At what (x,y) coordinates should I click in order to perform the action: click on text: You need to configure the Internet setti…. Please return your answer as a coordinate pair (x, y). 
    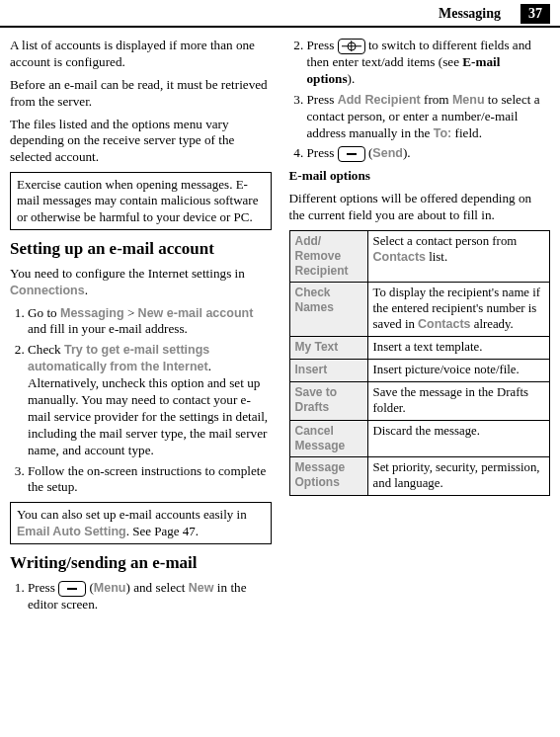
    Looking at the image, I should click on (127, 273).